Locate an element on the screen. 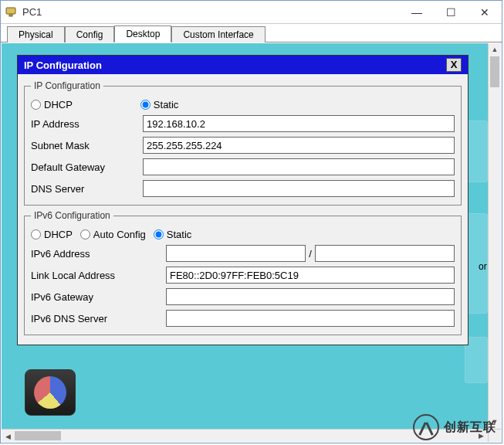 The image size is (504, 445). ipv4-mode-radios: DHCP Static is located at coordinates (242, 105).